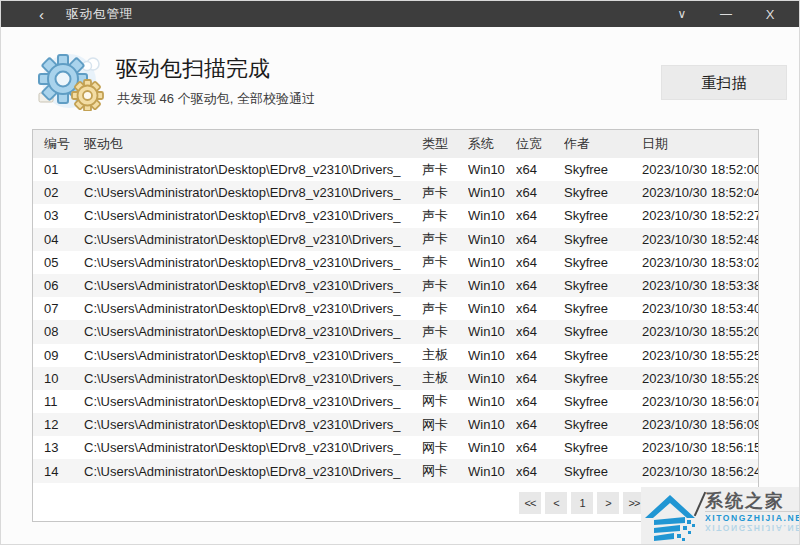 The height and width of the screenshot is (545, 800). Describe the element at coordinates (58, 240) in the screenshot. I see `cell-no: 04` at that location.